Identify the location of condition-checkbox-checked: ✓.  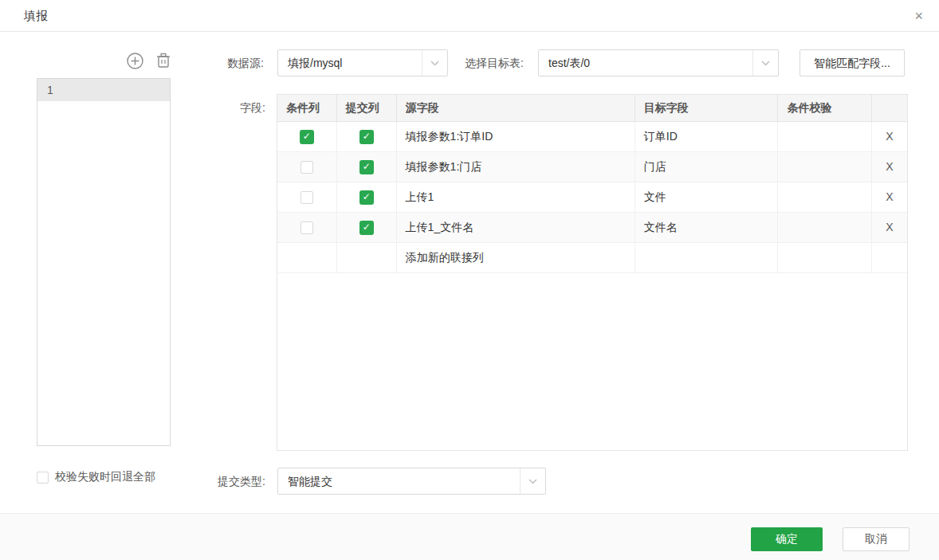
(307, 137).